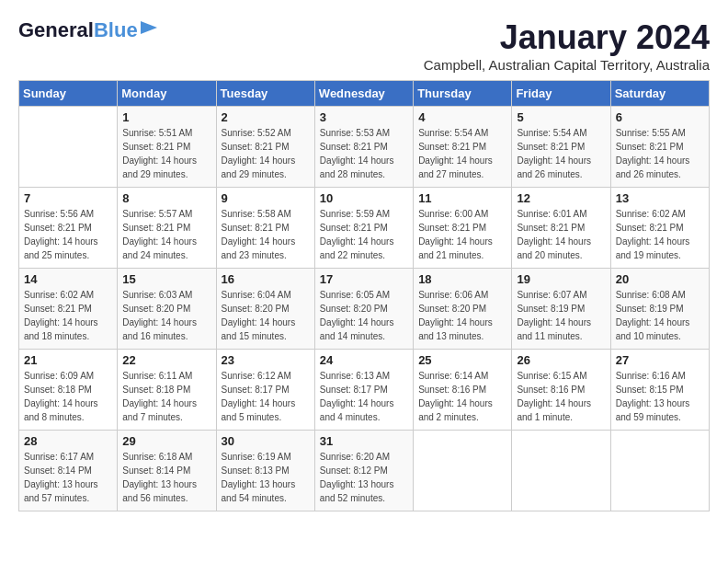 This screenshot has height=563, width=728. I want to click on day-info: Sunrise: 6:19 AM Sunset: 8:13 PM Dayligh…, so click(266, 477).